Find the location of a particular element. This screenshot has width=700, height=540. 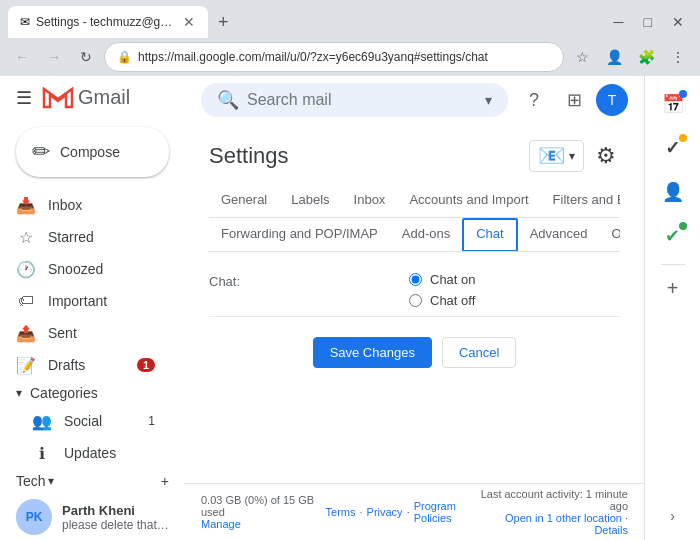

save-changes-button: Save Changes is located at coordinates (372, 352).